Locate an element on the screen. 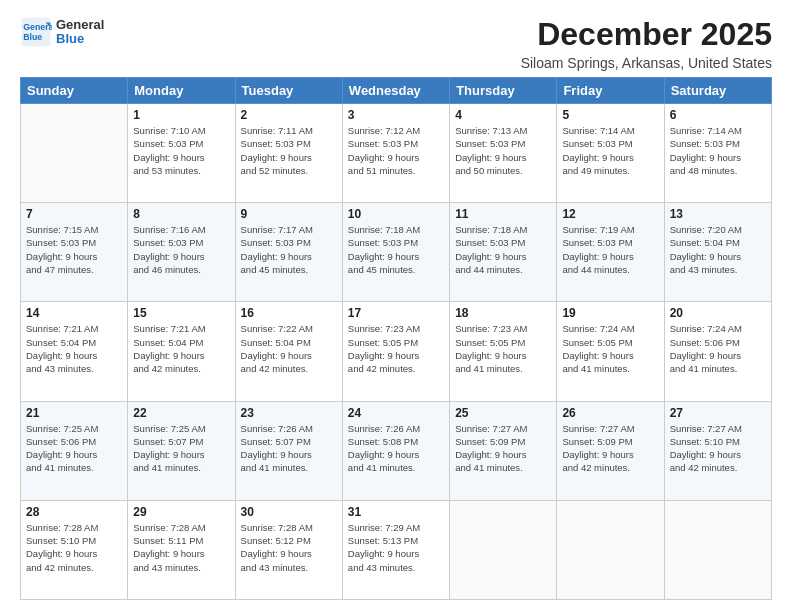 Image resolution: width=792 pixels, height=612 pixels. calendar-cell: 19Sunrise: 7:24 AM Sunset: 5:05 PM Dayli… is located at coordinates (610, 352).